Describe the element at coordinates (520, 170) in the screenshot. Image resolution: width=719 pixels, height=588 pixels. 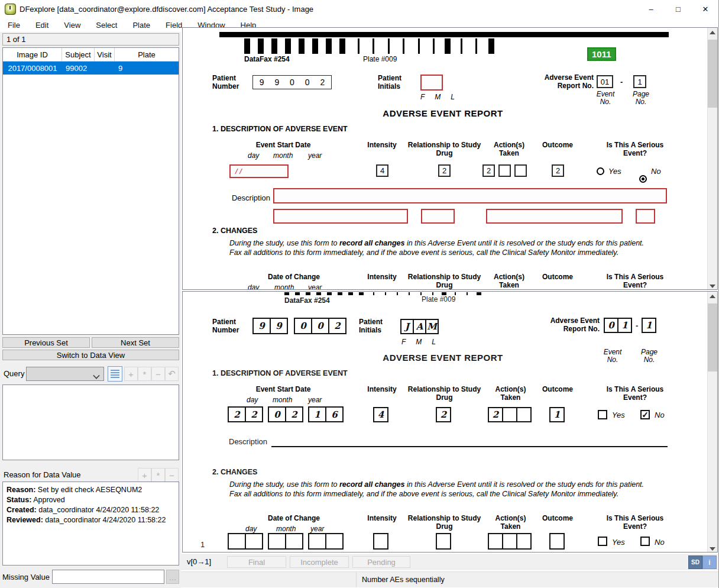
I see `action3-field` at that location.